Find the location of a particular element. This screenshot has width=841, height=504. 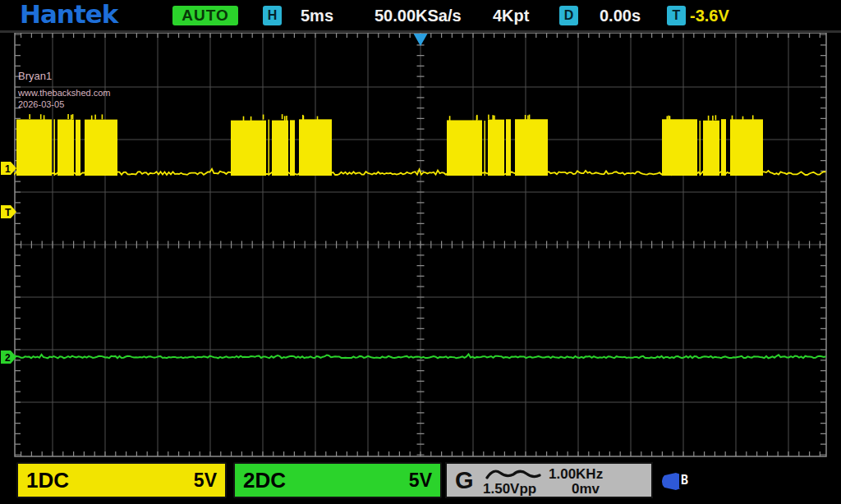

ch1-coupling-label: 1DC is located at coordinates (48, 481).